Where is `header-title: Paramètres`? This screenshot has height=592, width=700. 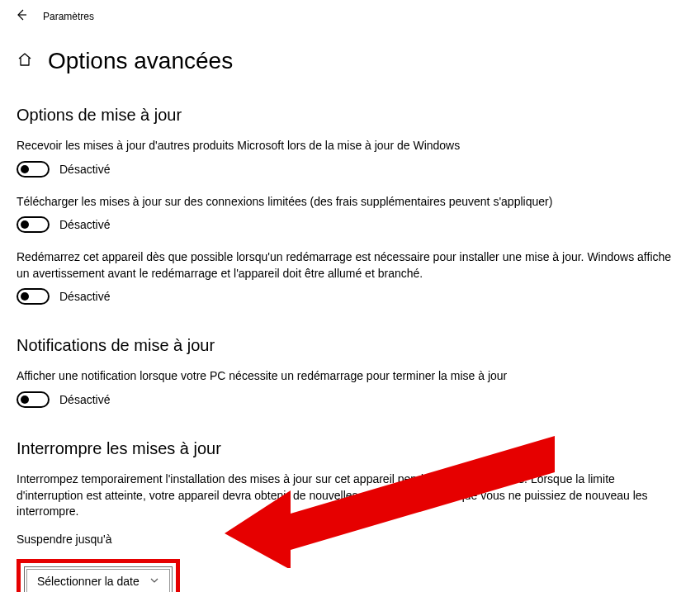
header-title: Paramètres is located at coordinates (69, 17).